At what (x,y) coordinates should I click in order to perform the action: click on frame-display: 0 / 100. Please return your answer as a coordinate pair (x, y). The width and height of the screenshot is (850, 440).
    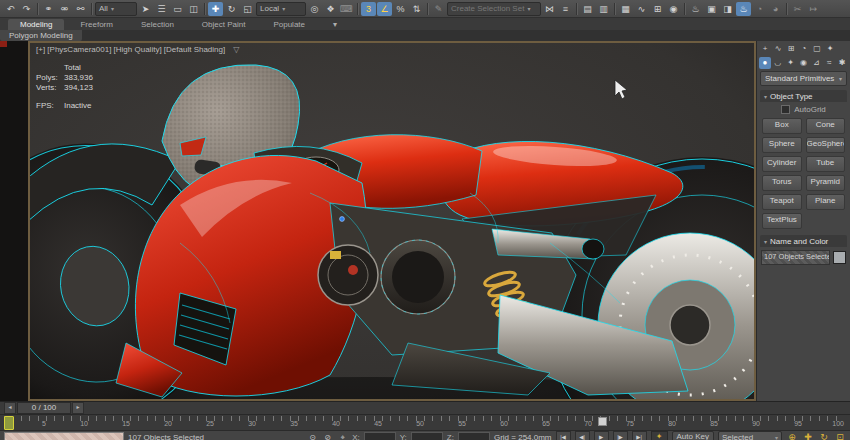
    Looking at the image, I should click on (44, 408).